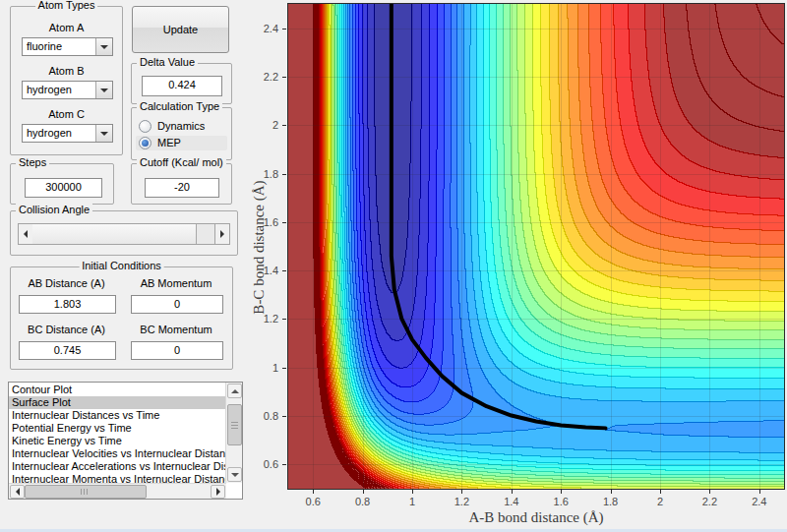 The height and width of the screenshot is (532, 787). What do you see at coordinates (218, 492) in the screenshot?
I see `scroll-right-icon` at bounding box center [218, 492].